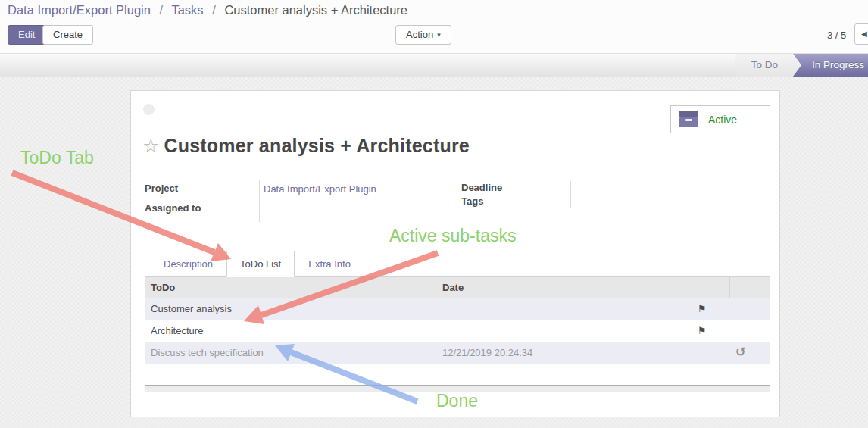 This screenshot has height=428, width=868. I want to click on list-footer-line, so click(457, 405).